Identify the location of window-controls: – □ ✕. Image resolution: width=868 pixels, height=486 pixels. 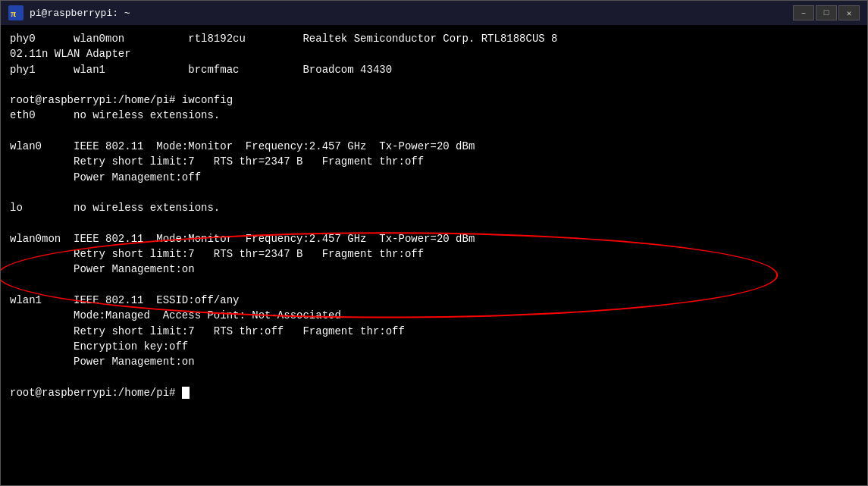
(826, 13).